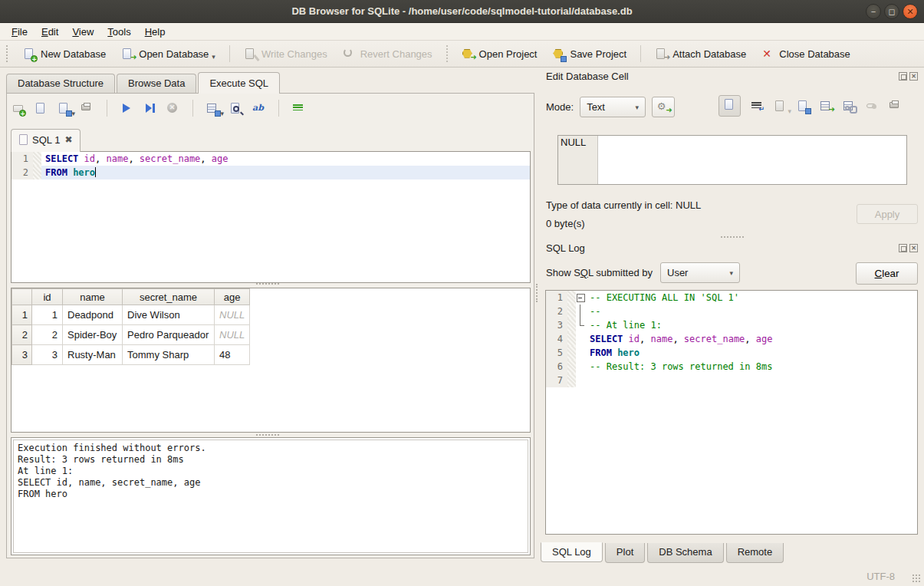 The height and width of the screenshot is (586, 924). Describe the element at coordinates (155, 32) in the screenshot. I see `menu-help: Help` at that location.